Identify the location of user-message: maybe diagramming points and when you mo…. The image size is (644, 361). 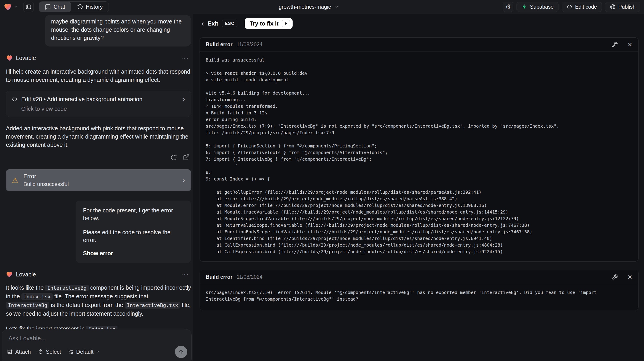
(118, 31).